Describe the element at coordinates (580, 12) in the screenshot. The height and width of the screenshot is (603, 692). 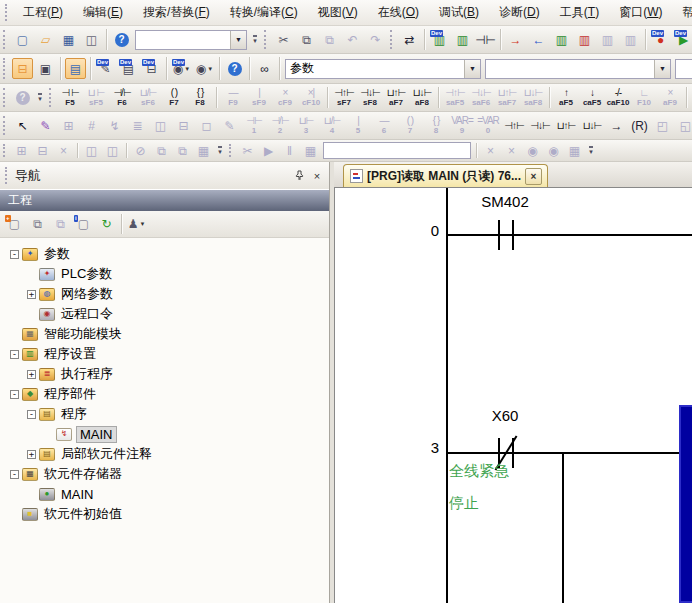
I see `menu-tools: 工具(T)` at that location.